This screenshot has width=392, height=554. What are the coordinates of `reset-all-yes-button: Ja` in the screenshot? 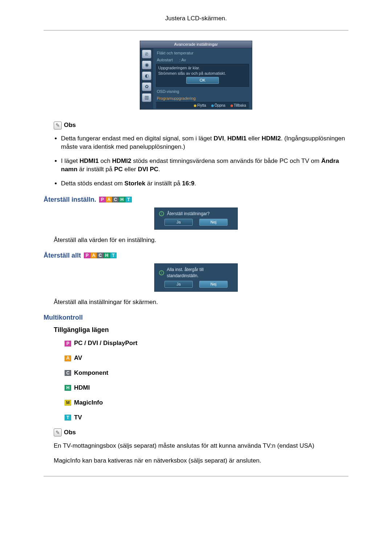 It's located at (179, 284).